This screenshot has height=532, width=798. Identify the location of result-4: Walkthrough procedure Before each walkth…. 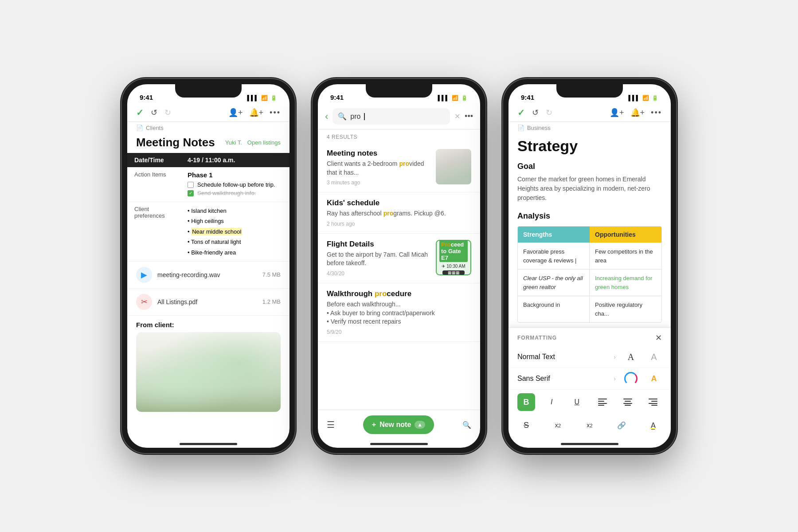
(399, 313).